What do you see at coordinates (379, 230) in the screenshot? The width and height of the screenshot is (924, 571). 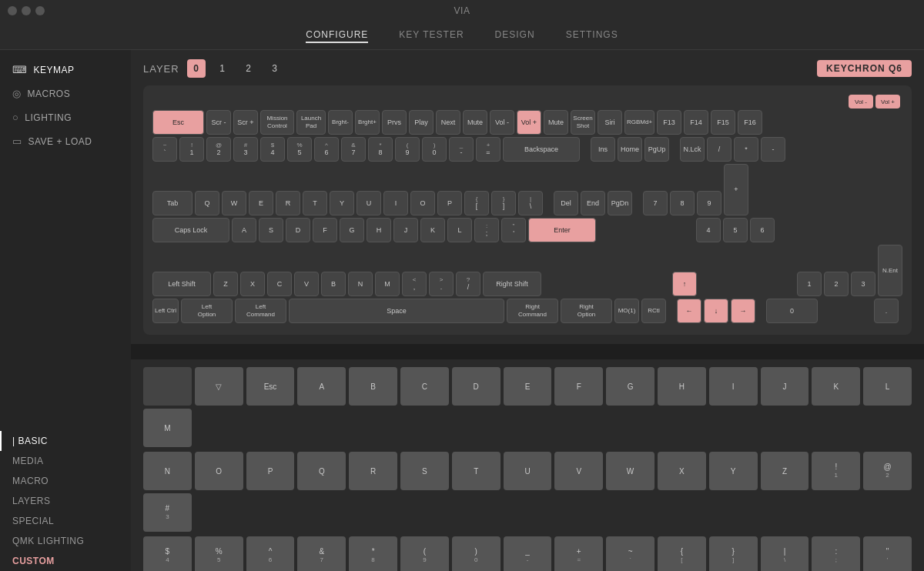 I see `key-h: H` at bounding box center [379, 230].